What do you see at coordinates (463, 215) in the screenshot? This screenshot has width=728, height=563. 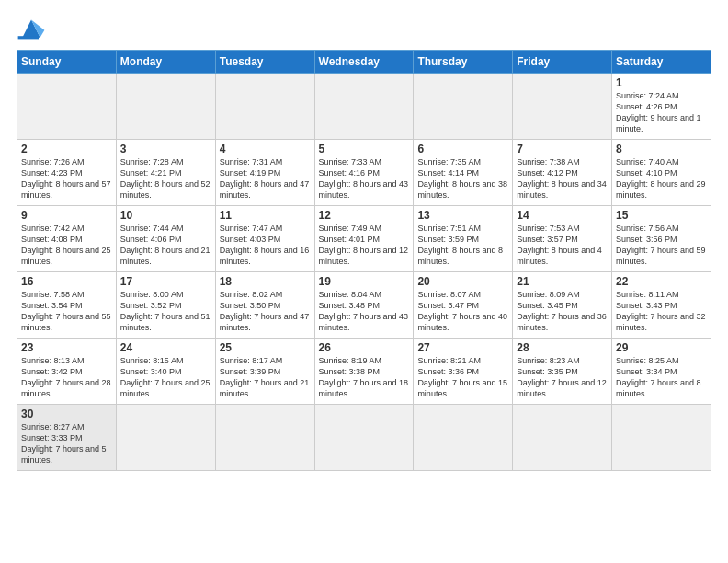 I see `day-number: 13` at bounding box center [463, 215].